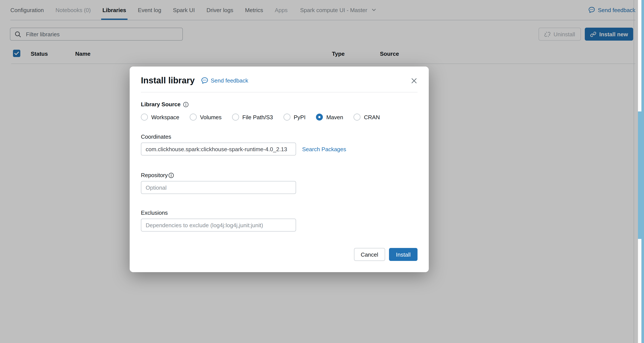  What do you see at coordinates (414, 80) in the screenshot?
I see `modal-close-button` at bounding box center [414, 80].